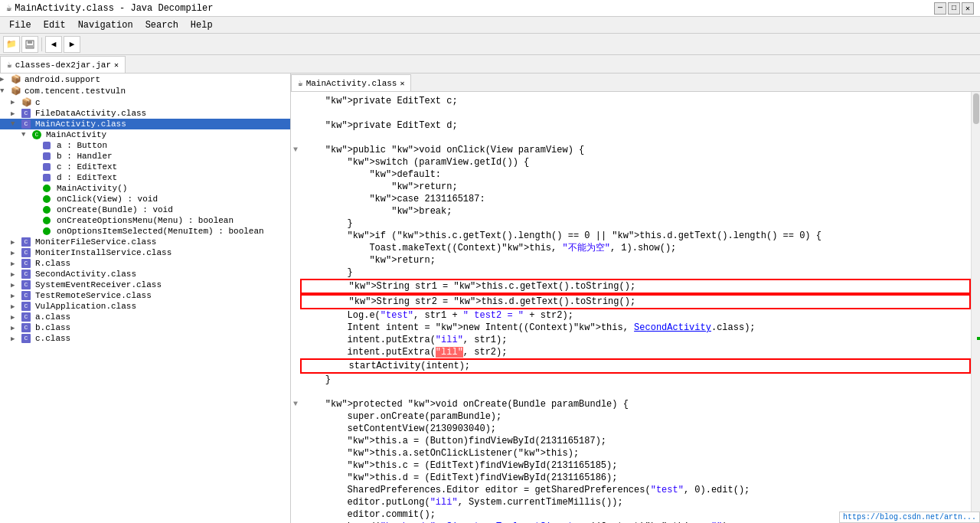 The width and height of the screenshot is (980, 523). Describe the element at coordinates (635, 236) in the screenshot. I see `line-content: "kw">if ("kw">this.c.getText().length() …` at that location.